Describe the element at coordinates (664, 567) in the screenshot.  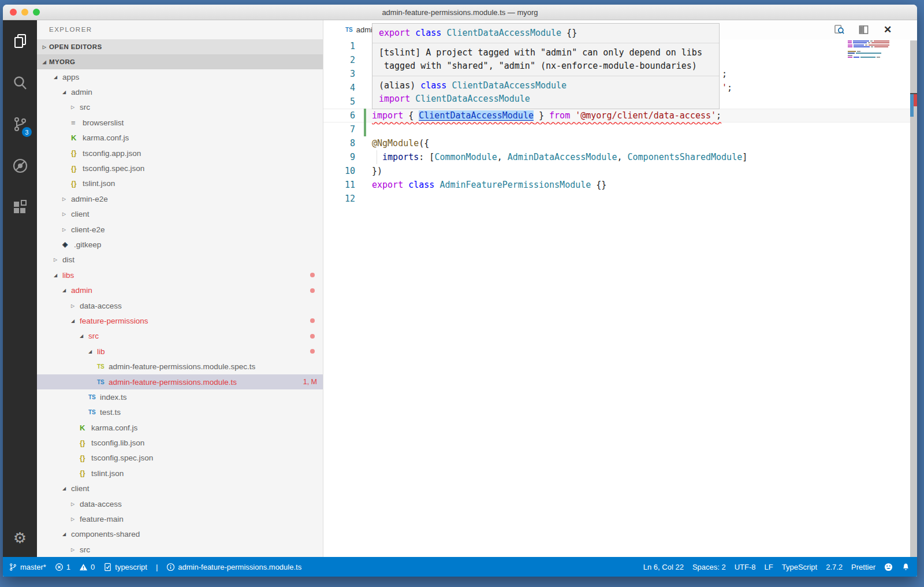
I see `status-item-ln-6-col-22: Ln 6, Col 22` at that location.